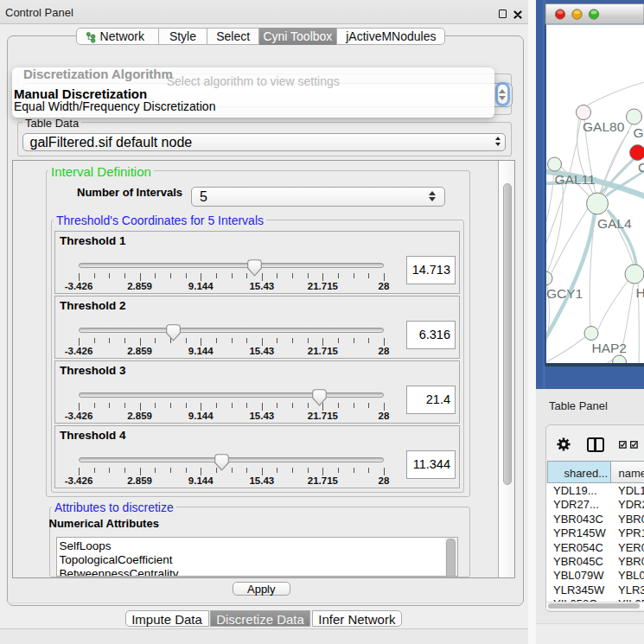 This screenshot has height=644, width=644. I want to click on svg-text: GAL4, so click(615, 223).